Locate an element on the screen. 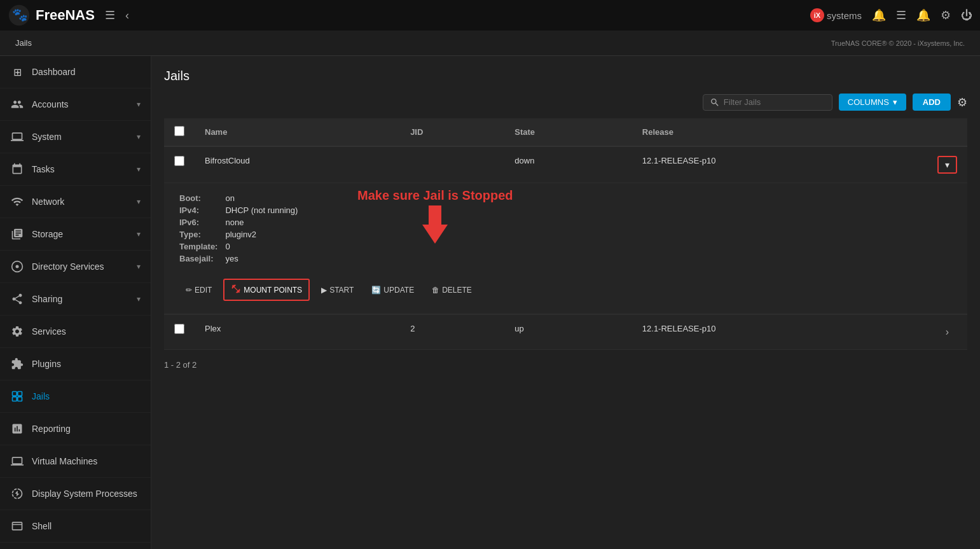 This screenshot has width=980, height=549. mount-points-icon is located at coordinates (236, 290).